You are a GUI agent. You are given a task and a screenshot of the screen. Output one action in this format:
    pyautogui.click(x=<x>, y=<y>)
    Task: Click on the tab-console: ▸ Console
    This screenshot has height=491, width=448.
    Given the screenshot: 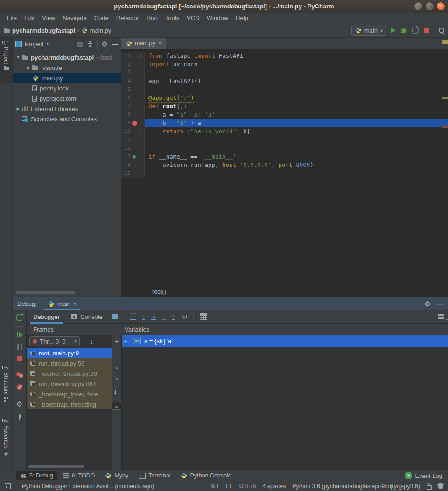 What is the action you would take?
    pyautogui.click(x=87, y=317)
    